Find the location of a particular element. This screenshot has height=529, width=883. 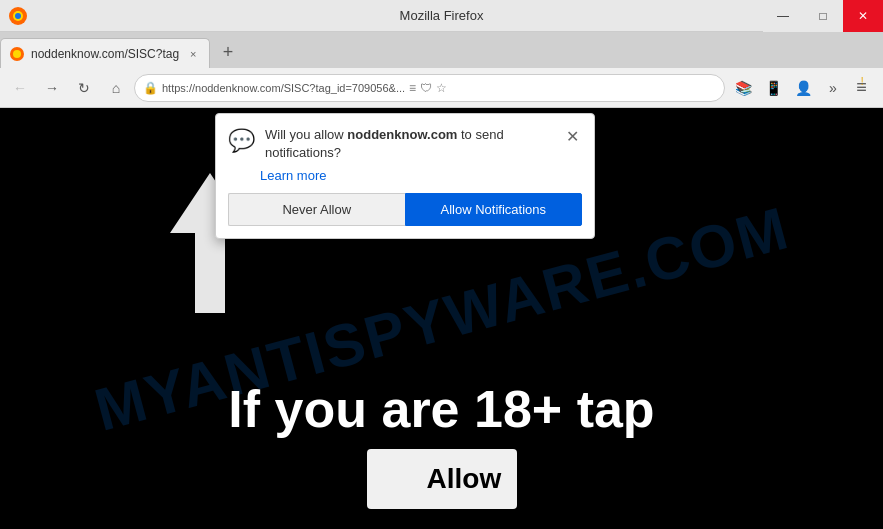

new-tab-button: + is located at coordinates (228, 52).